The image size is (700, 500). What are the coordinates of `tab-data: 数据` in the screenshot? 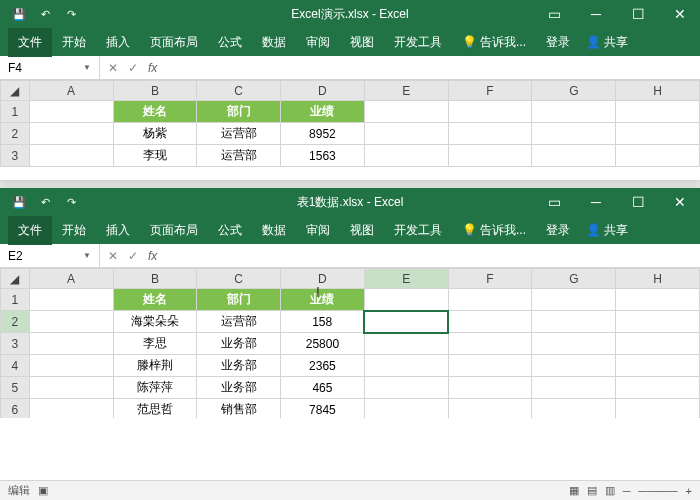 It's located at (274, 230).